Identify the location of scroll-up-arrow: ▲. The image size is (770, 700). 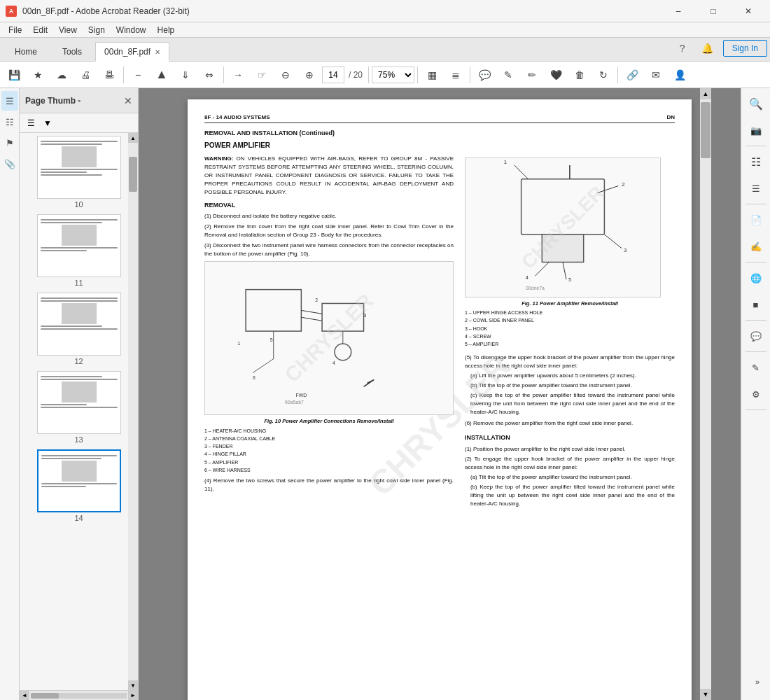
(133, 138).